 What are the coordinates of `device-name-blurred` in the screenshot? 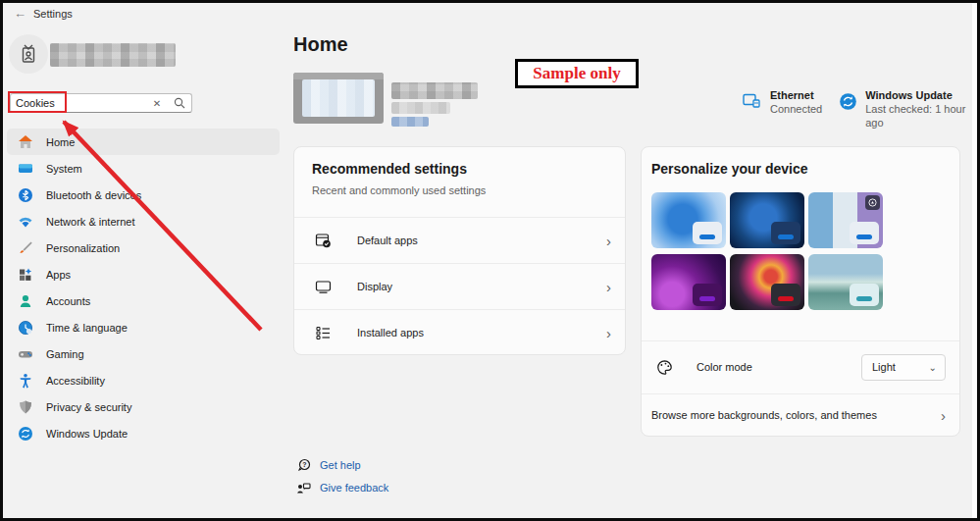 It's located at (435, 90).